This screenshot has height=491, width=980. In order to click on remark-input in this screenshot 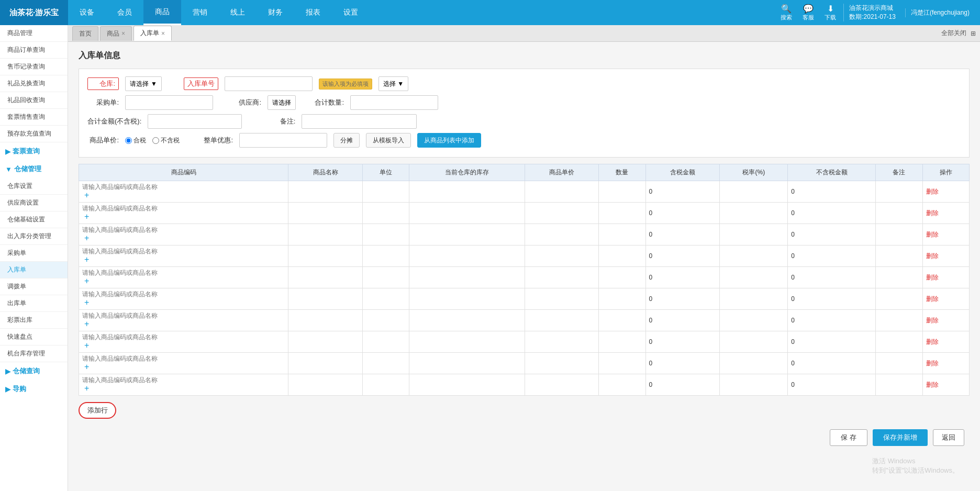, I will do `click(359, 121)`.